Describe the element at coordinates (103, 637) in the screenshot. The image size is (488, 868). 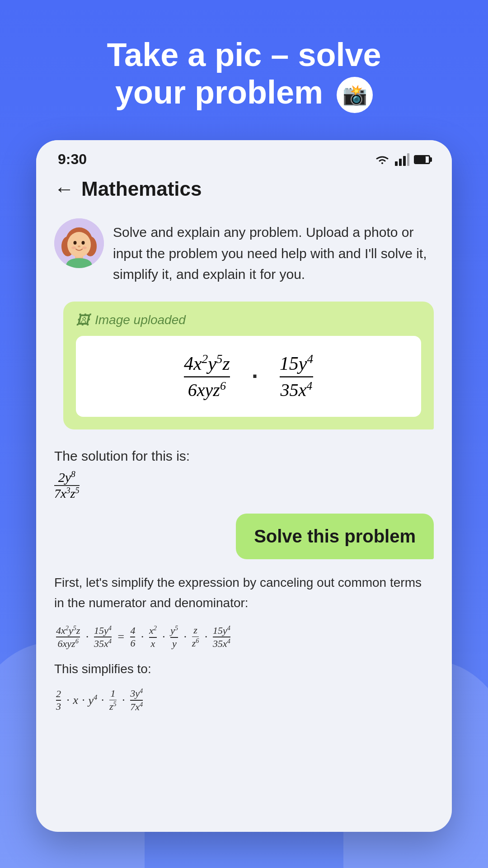
I see `ml1-f2: 15y4 35x4` at that location.